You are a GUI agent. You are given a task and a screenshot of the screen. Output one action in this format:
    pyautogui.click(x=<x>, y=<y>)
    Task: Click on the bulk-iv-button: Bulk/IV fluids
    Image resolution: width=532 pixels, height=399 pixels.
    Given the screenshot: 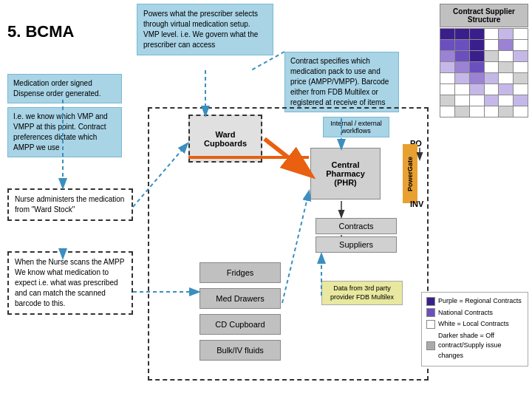 What is the action you would take?
    pyautogui.click(x=240, y=350)
    